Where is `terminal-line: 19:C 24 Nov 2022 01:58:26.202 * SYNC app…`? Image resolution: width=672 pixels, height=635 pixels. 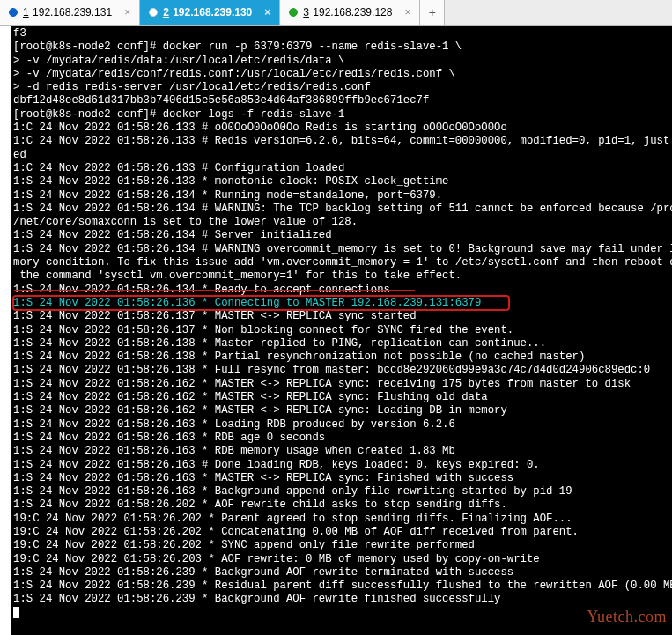 terminal-line: 19:C 24 Nov 2022 01:58:26.202 * SYNC app… is located at coordinates (342, 546).